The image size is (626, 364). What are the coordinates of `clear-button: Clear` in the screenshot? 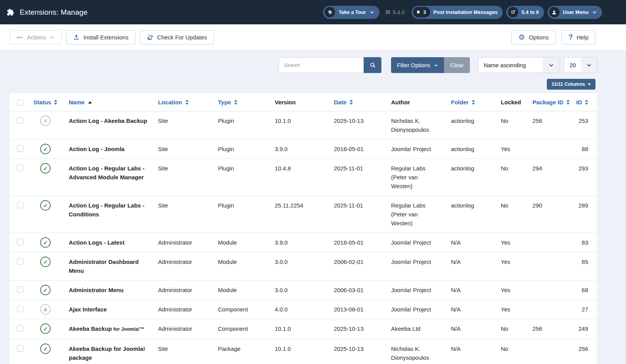 It's located at (457, 65).